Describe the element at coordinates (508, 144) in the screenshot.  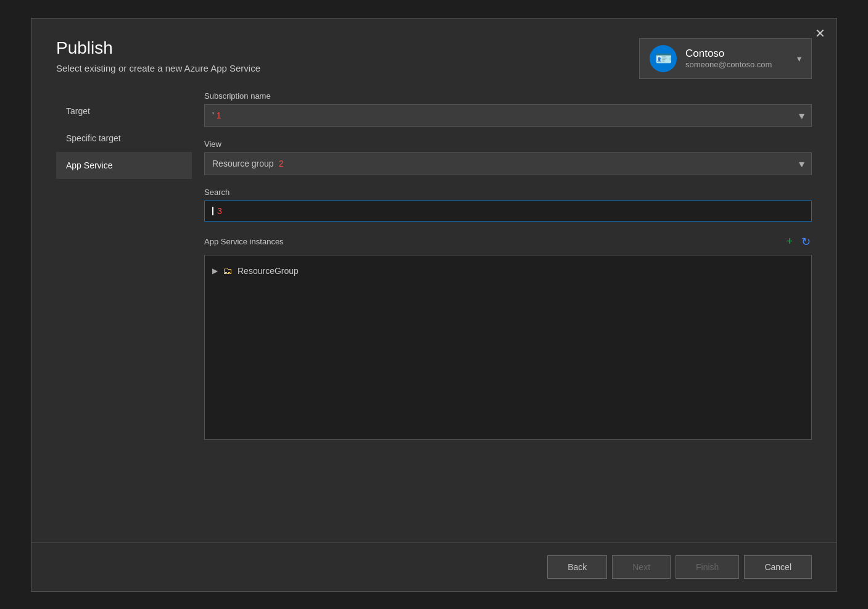
I see `view-label: View` at that location.